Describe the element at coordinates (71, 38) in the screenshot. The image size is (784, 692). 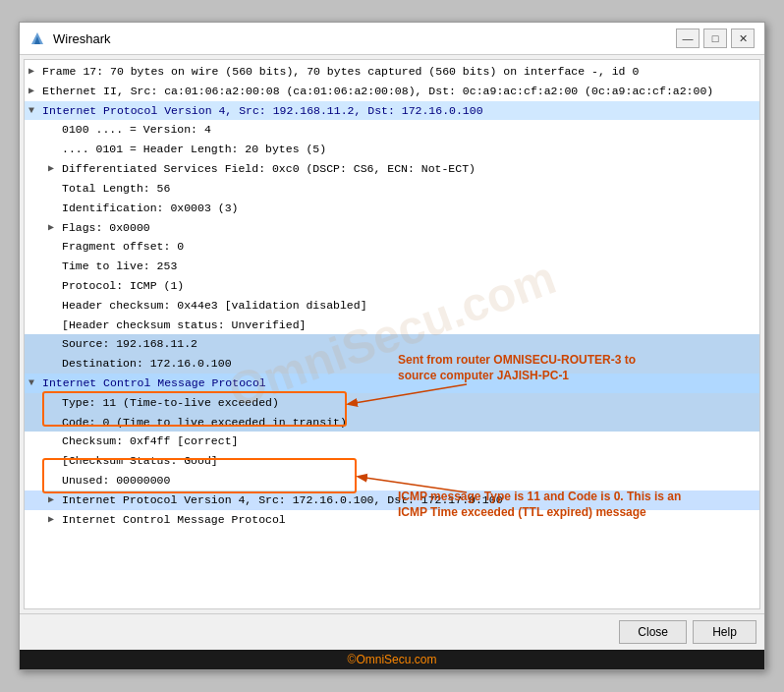
I see `title-bar-left: Wireshark` at that location.